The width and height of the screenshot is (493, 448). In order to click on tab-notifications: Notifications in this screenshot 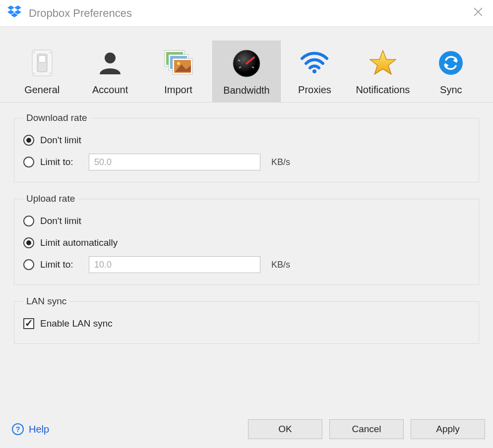, I will do `click(383, 71)`.